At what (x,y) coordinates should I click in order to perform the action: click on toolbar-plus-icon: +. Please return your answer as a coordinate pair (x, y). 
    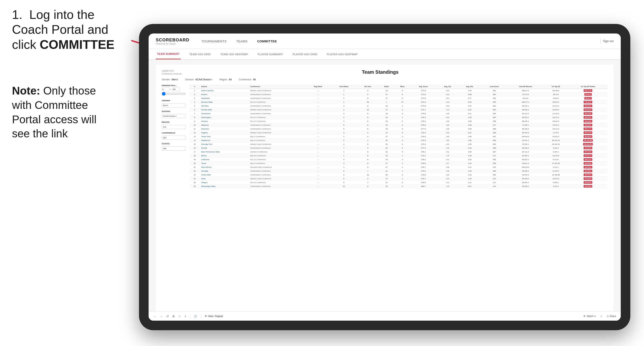
    Looking at the image, I should click on (186, 316).